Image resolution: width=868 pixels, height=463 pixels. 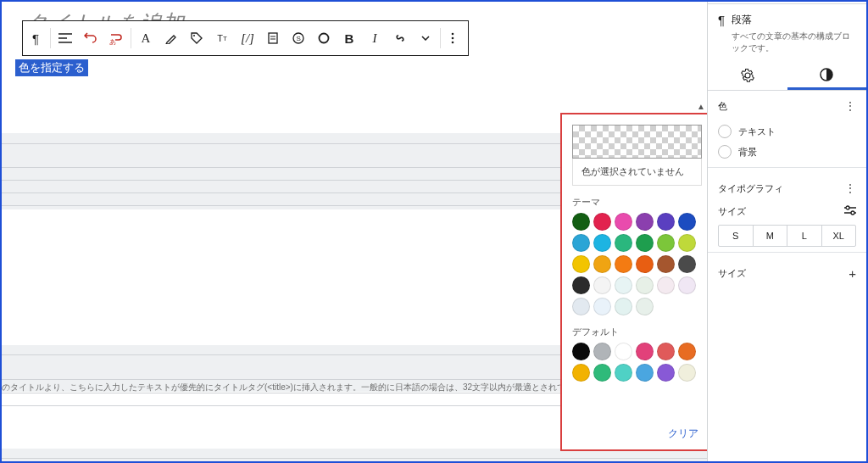 What do you see at coordinates (787, 188) in the screenshot?
I see `typography-panel-header: タイポグラフィ ⋮` at bounding box center [787, 188].